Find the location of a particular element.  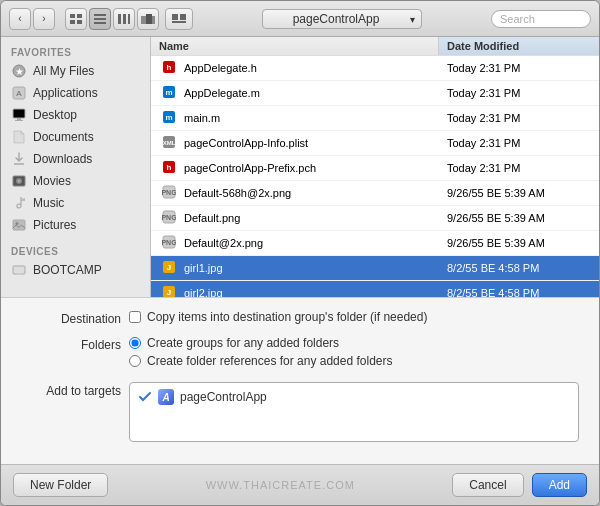

applications-icon: A is located at coordinates (19, 93).